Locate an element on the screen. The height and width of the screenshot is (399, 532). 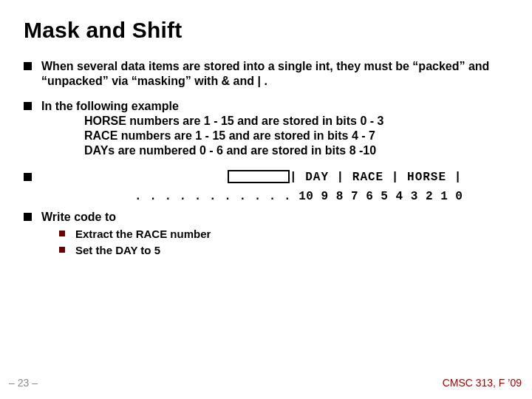
write-code-sublist: Extract the RACE number Set the DAY to 5 is located at coordinates (275, 242).